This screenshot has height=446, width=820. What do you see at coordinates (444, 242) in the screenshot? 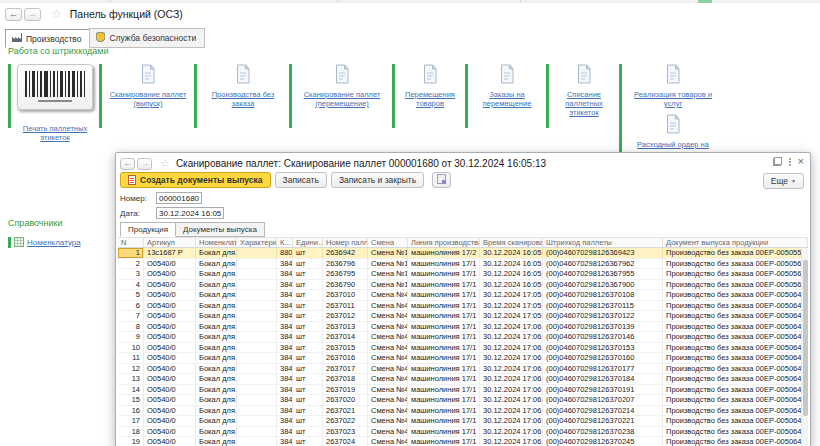
I see `column-header: Линия производства` at bounding box center [444, 242].